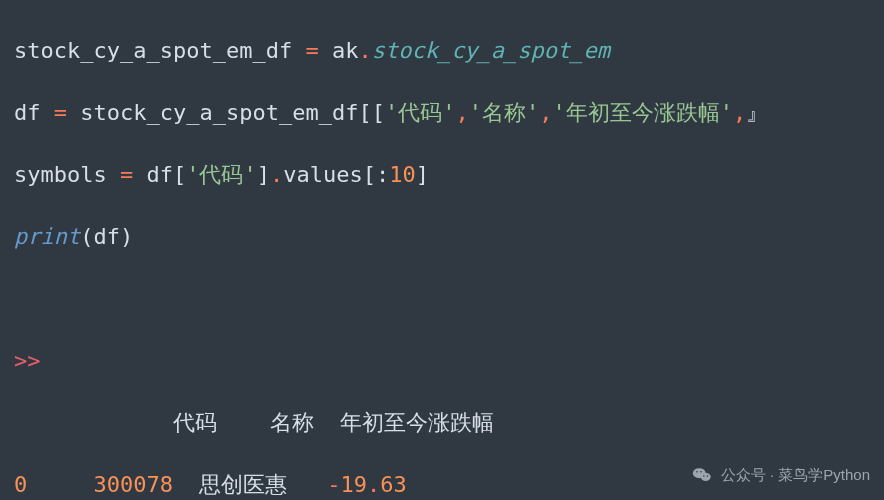  What do you see at coordinates (334, 484) in the screenshot?
I see `sign: -` at bounding box center [334, 484].